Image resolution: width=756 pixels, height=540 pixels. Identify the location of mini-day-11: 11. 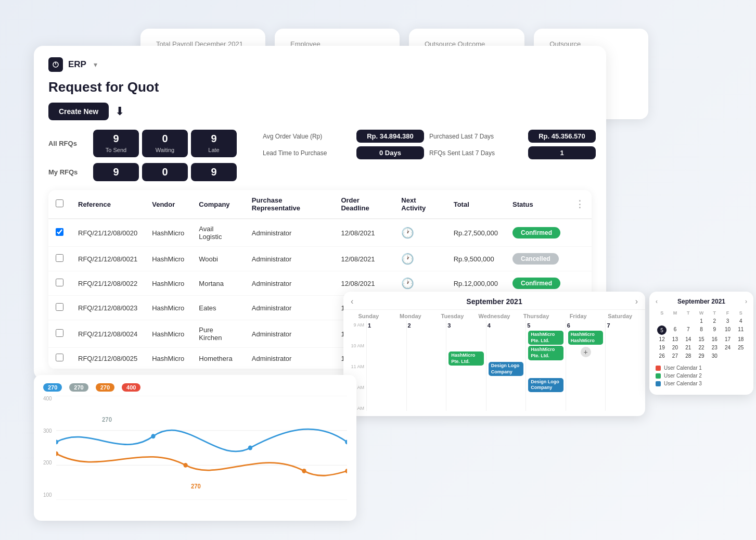
(741, 330).